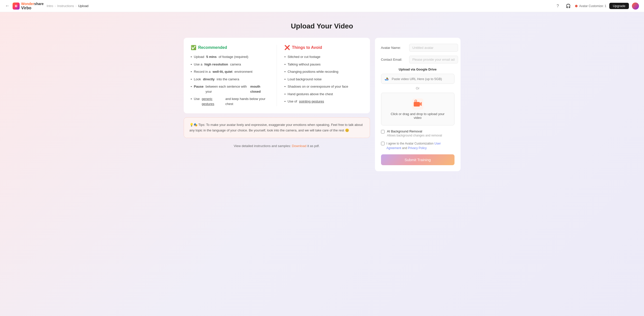  Describe the element at coordinates (262, 146) in the screenshot. I see `download-prefix: View detailed instructions and samples:` at that location.